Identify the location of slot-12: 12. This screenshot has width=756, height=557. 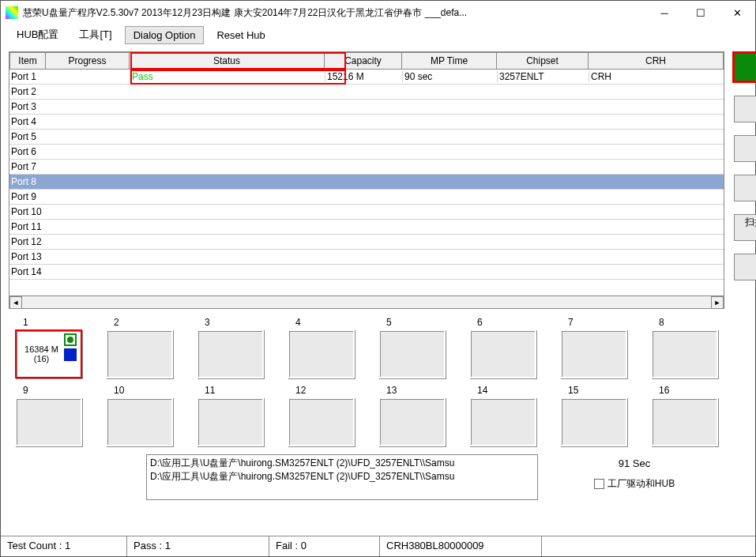
(321, 416).